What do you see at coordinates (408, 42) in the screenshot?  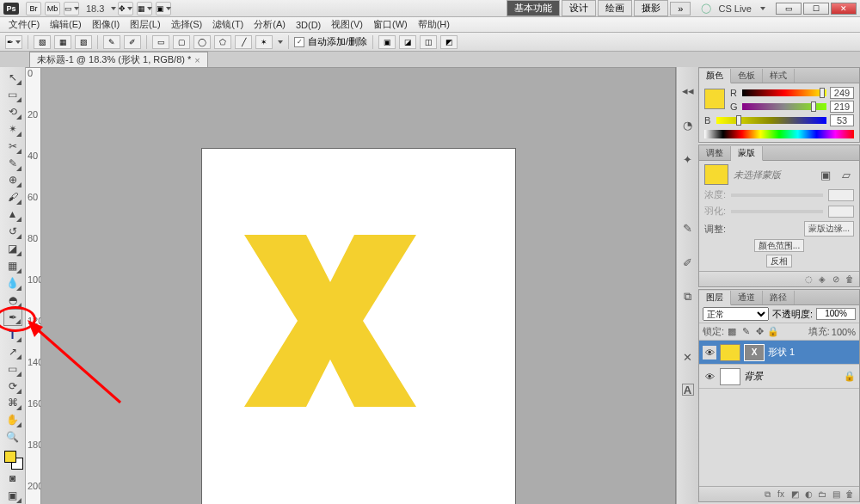 I see `path-subtract-icon: ◪` at bounding box center [408, 42].